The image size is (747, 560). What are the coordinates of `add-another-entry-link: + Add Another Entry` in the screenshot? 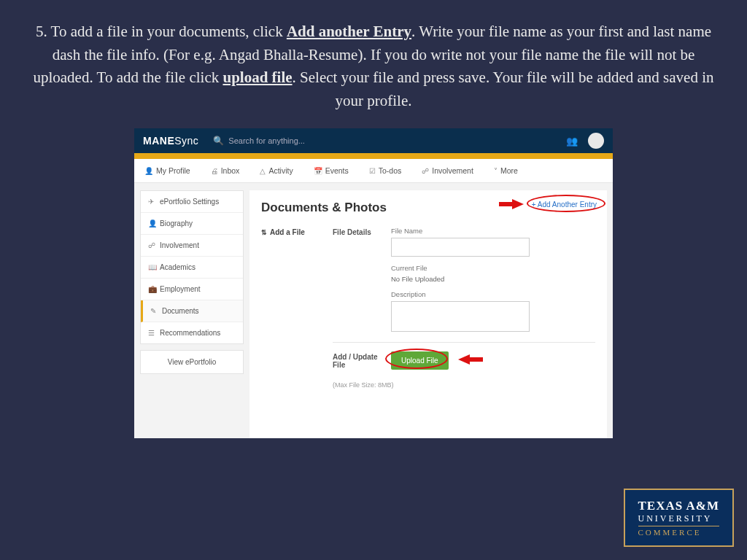 It's located at (565, 204).